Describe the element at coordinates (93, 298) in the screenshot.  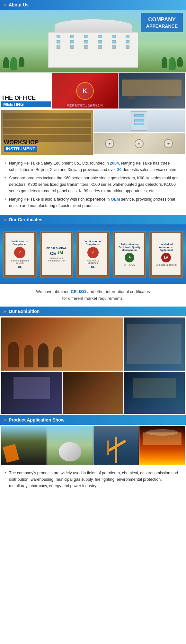
I see `certs-text-line2: for different market requirements.` at that location.